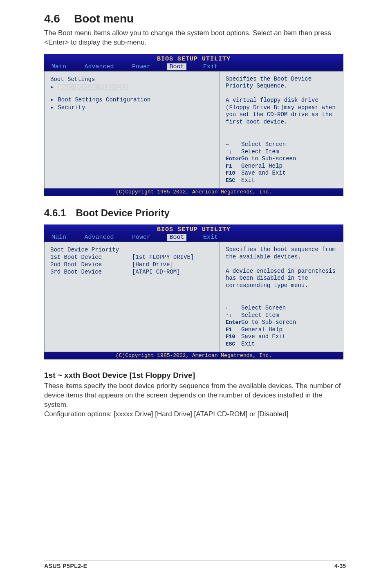 The image size is (390, 588). I want to click on bios-item-label: Security, so click(71, 108).